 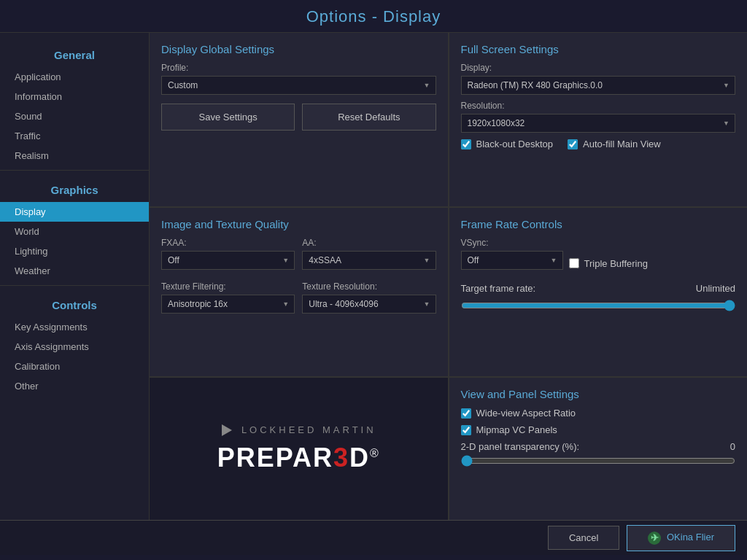 What do you see at coordinates (499, 289) in the screenshot?
I see `target-frame-label: Target frame rate:` at bounding box center [499, 289].